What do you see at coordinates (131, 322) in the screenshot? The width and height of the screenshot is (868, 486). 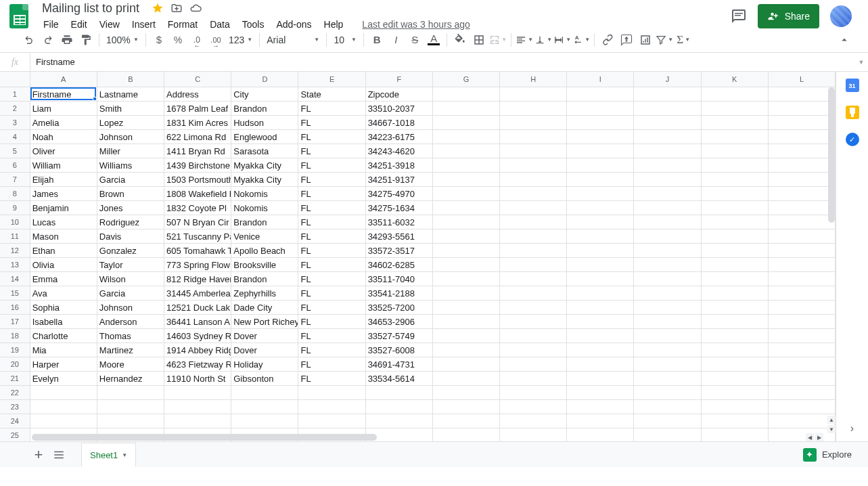 I see `cell: Anderson` at bounding box center [131, 322].